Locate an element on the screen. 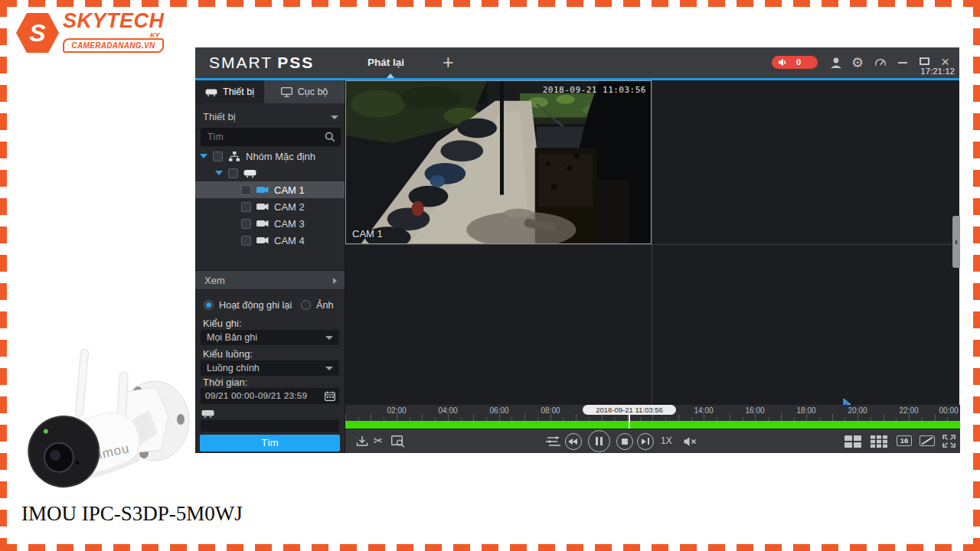 Image resolution: width=980 pixels, height=551 pixels. timeline-playhead is located at coordinates (629, 421).